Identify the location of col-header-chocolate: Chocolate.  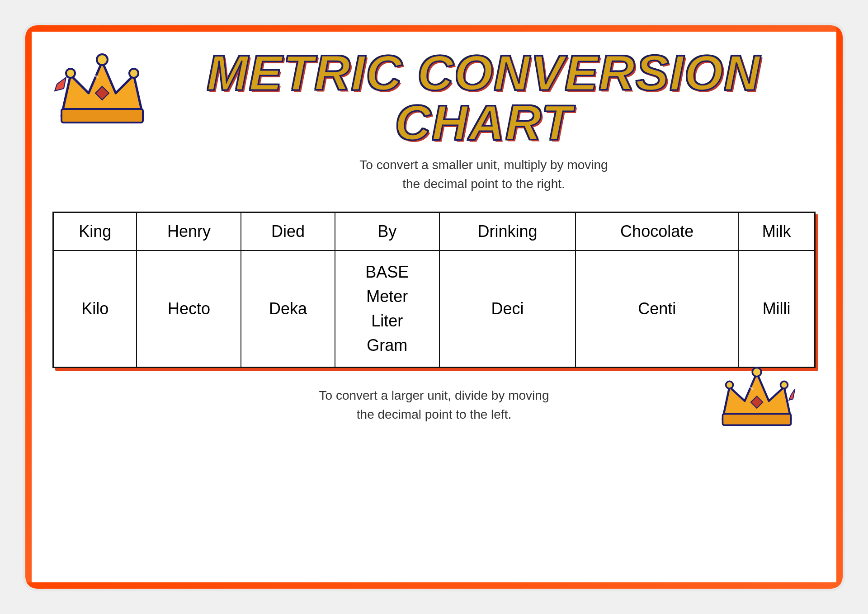
(657, 231).